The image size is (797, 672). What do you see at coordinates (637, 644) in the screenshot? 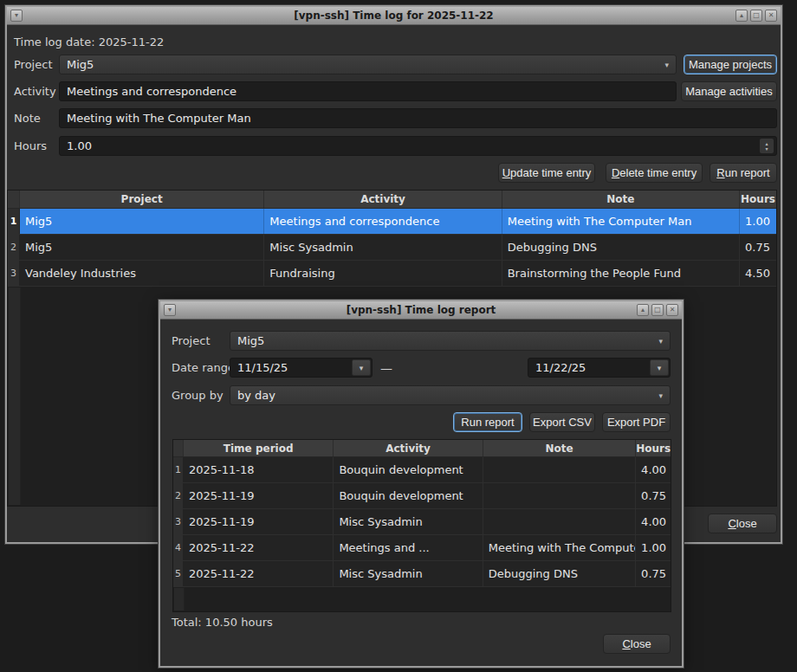
I see `dialog-close-button: Close` at bounding box center [637, 644].